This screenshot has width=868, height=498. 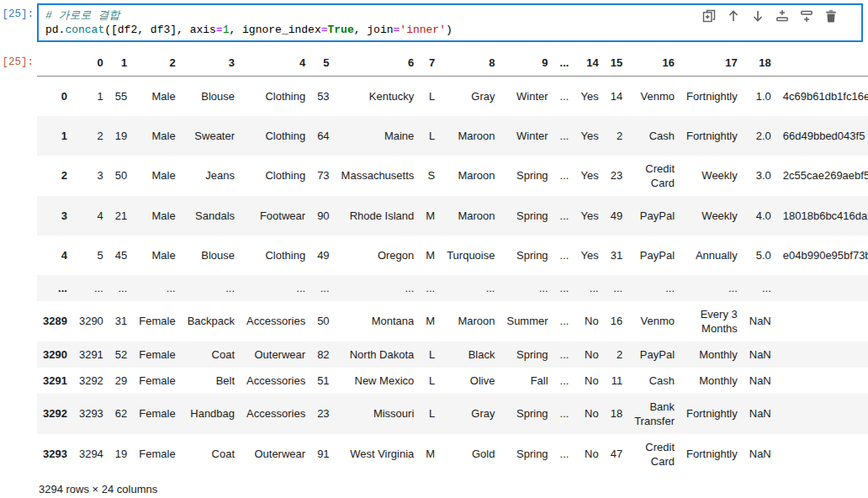 What do you see at coordinates (56, 454) in the screenshot?
I see `row-index: 3293` at bounding box center [56, 454].